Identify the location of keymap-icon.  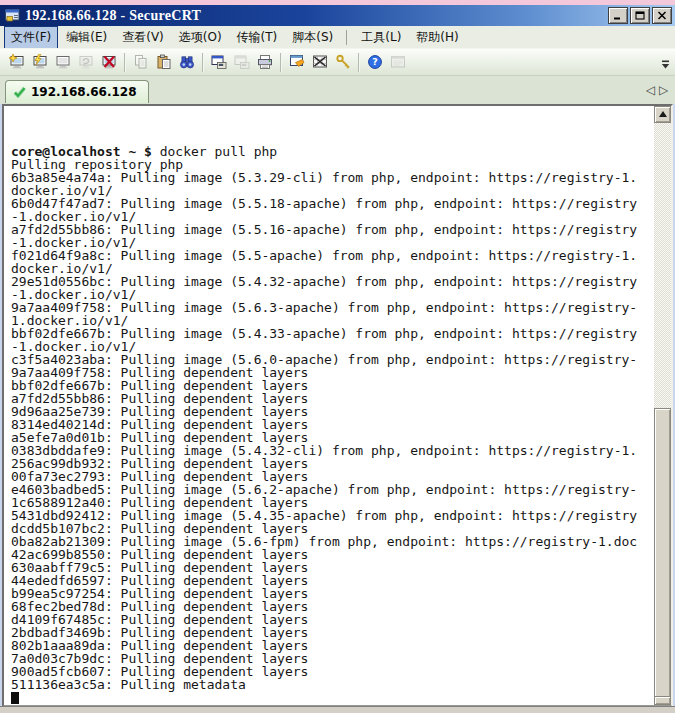
(320, 62).